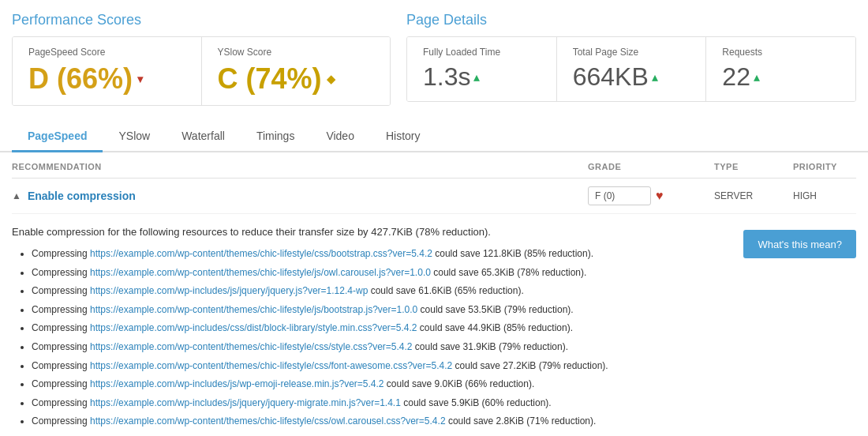 This screenshot has width=868, height=436. What do you see at coordinates (403, 137) in the screenshot?
I see `tab-history: History` at bounding box center [403, 137].